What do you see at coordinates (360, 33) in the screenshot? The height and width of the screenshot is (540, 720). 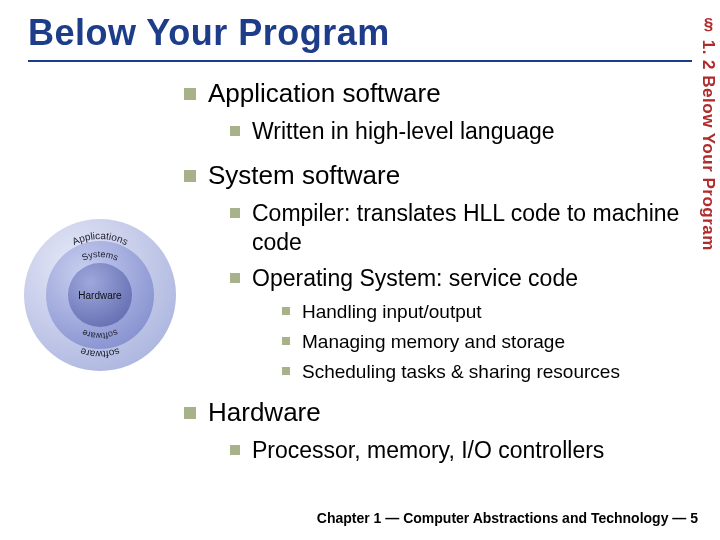 I see `slide-title: Below Your Program` at bounding box center [360, 33].